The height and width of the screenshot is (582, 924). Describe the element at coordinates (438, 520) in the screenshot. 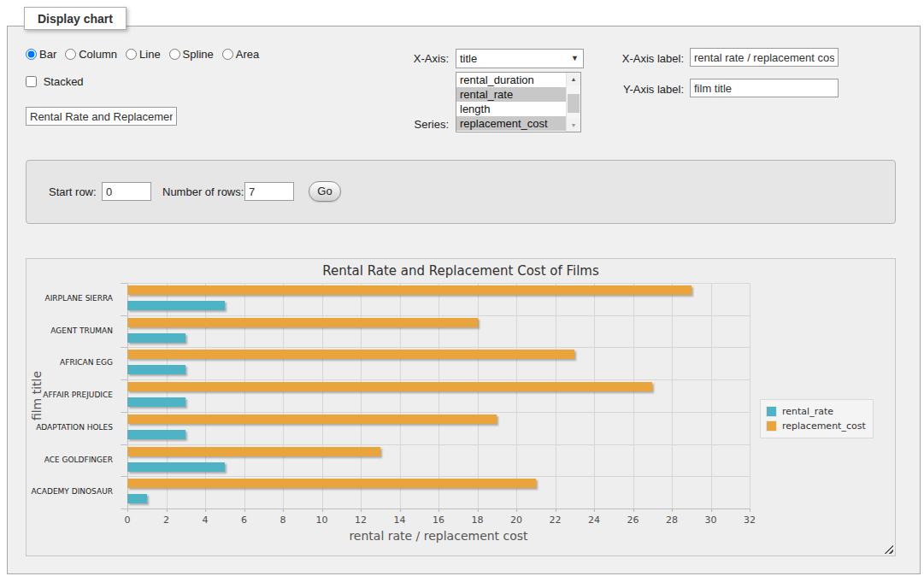

I see `x-tick-label: 16` at that location.